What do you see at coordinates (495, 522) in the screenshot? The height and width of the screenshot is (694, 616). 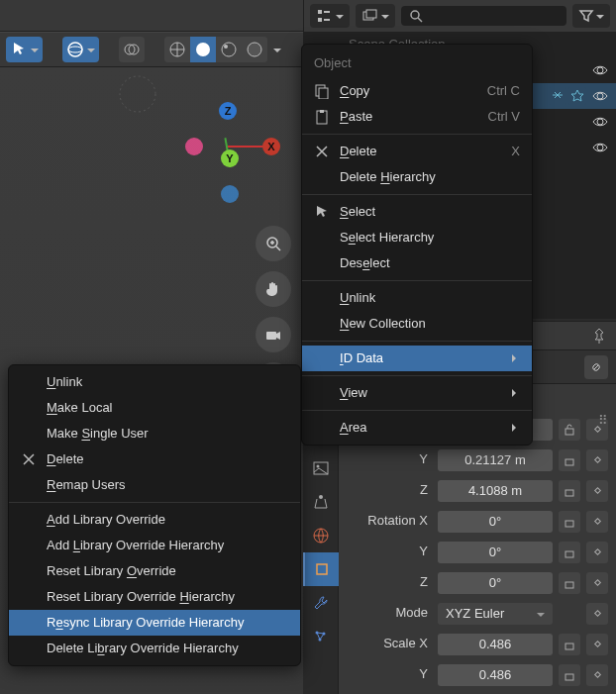 I see `rot-x-field: 0°` at bounding box center [495, 522].